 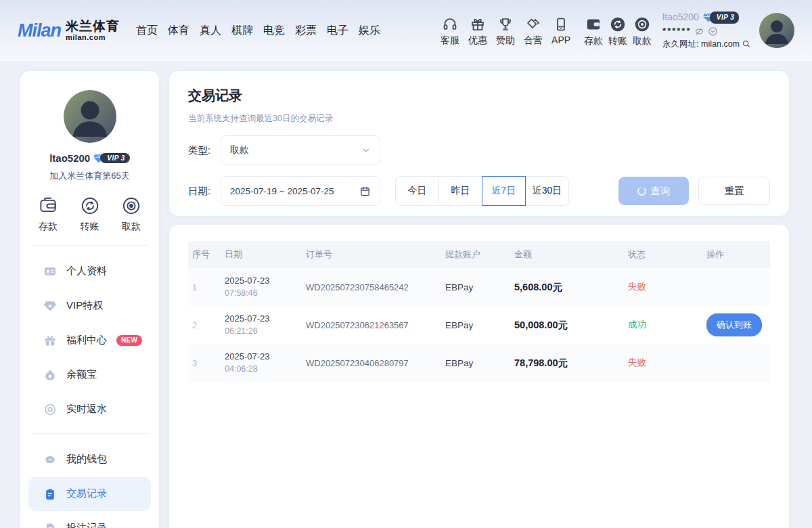 What do you see at coordinates (700, 31) in the screenshot?
I see `eye-off-icon` at bounding box center [700, 31].